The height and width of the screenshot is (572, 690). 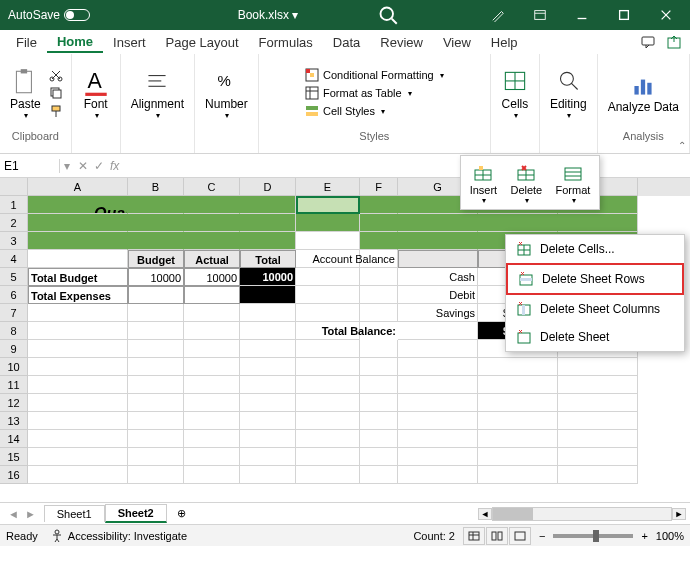 What do you see at coordinates (474, 536) in the screenshot?
I see `normal-view-button` at bounding box center [474, 536].